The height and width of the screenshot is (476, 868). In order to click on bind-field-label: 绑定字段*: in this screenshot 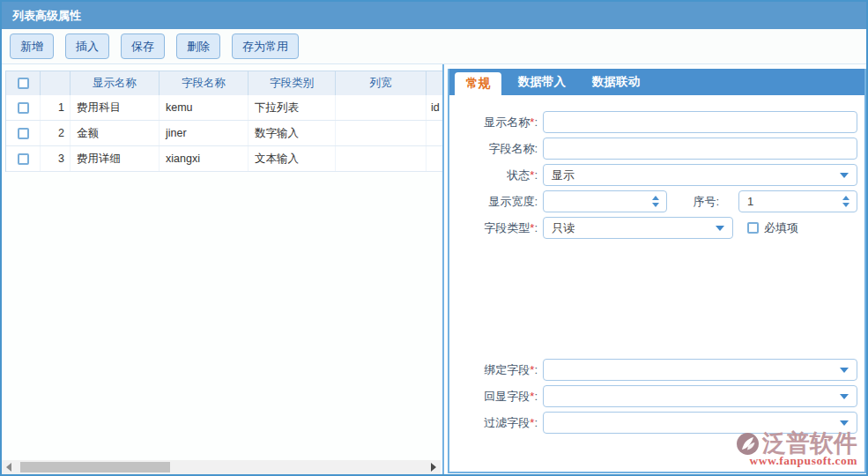, I will do `click(498, 370)`.